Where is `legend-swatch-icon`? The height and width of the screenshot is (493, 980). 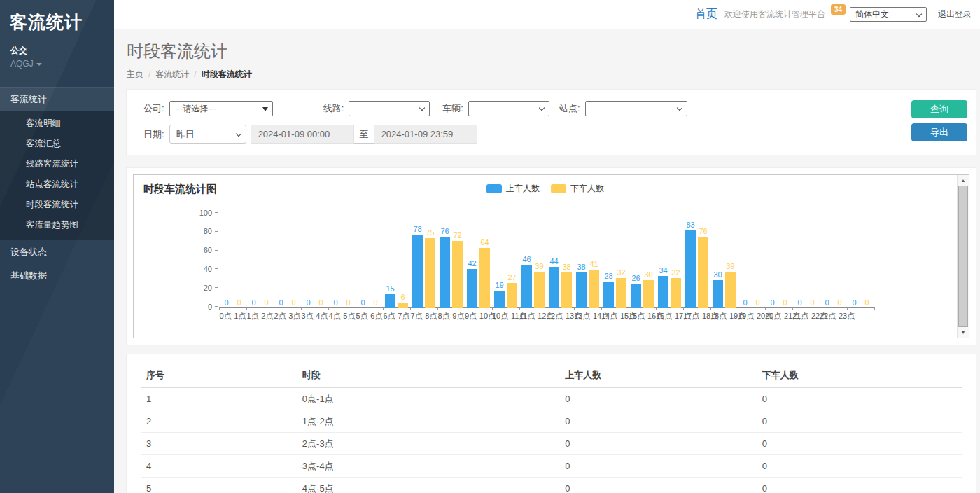
legend-swatch-icon is located at coordinates (494, 189).